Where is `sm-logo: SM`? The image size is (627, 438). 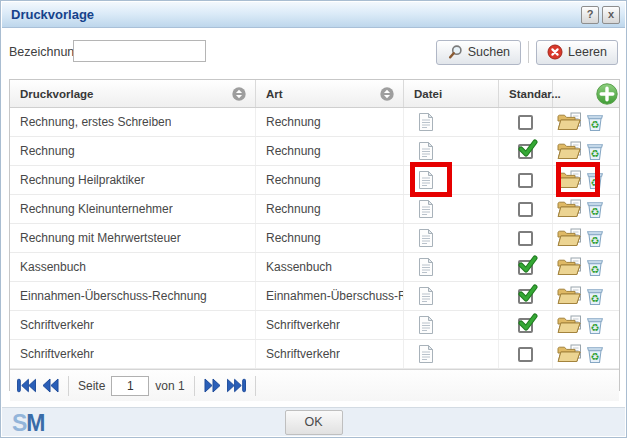
sm-logo: SM is located at coordinates (28, 424).